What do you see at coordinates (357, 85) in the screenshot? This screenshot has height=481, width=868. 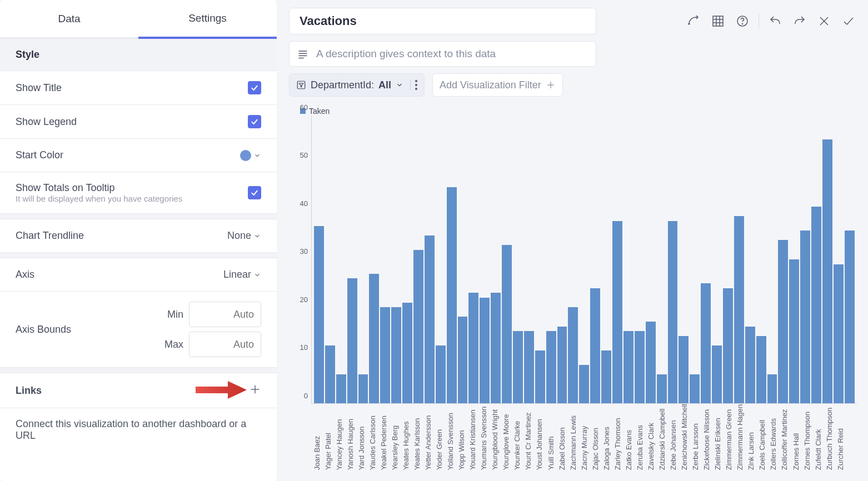 I see `filter-pill-department: DepartmentId: All` at bounding box center [357, 85].